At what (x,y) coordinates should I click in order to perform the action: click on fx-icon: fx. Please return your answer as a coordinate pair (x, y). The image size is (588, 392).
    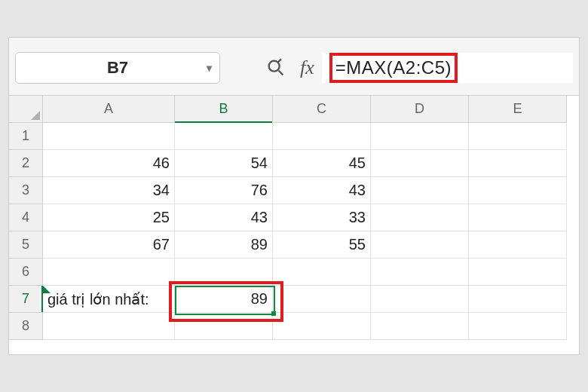
    Looking at the image, I should click on (308, 68).